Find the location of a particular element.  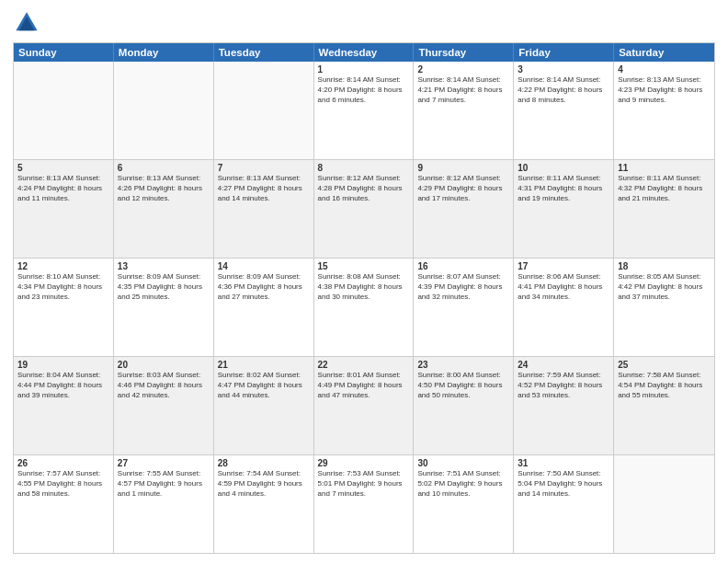

day-details: Sunrise: 7:55 AM Sunset: 4:57 PM Dayligh… is located at coordinates (164, 484).